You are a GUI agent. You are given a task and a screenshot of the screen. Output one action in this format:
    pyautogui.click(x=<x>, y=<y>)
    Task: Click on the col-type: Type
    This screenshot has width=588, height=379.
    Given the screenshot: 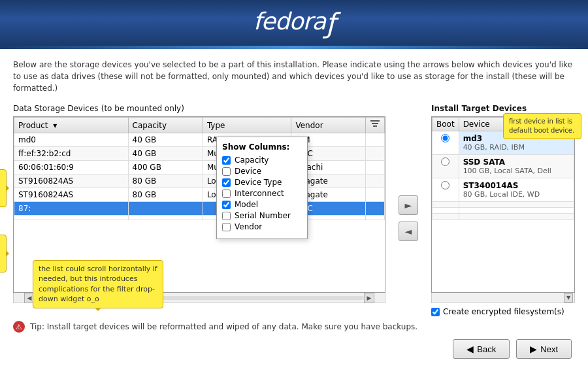 What is the action you would take?
    pyautogui.click(x=247, y=125)
    